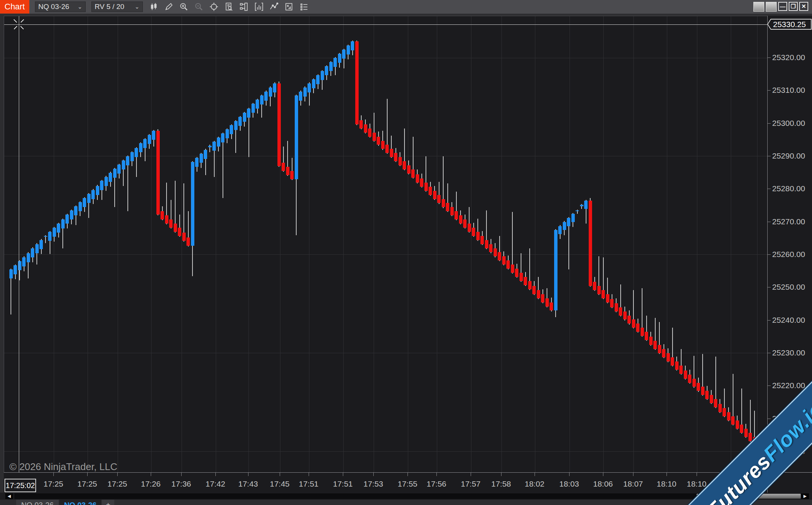 This screenshot has width=812, height=505. I want to click on time-axis-label: 18:10, so click(697, 484).